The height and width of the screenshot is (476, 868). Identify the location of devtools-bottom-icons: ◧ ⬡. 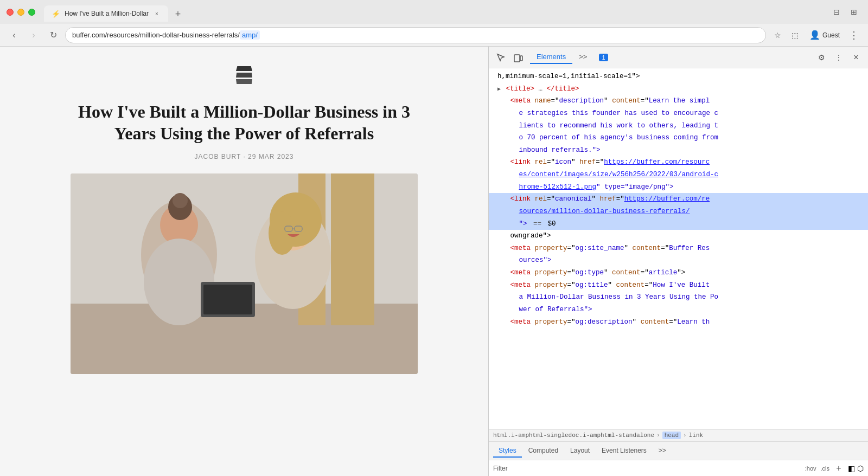
(856, 468).